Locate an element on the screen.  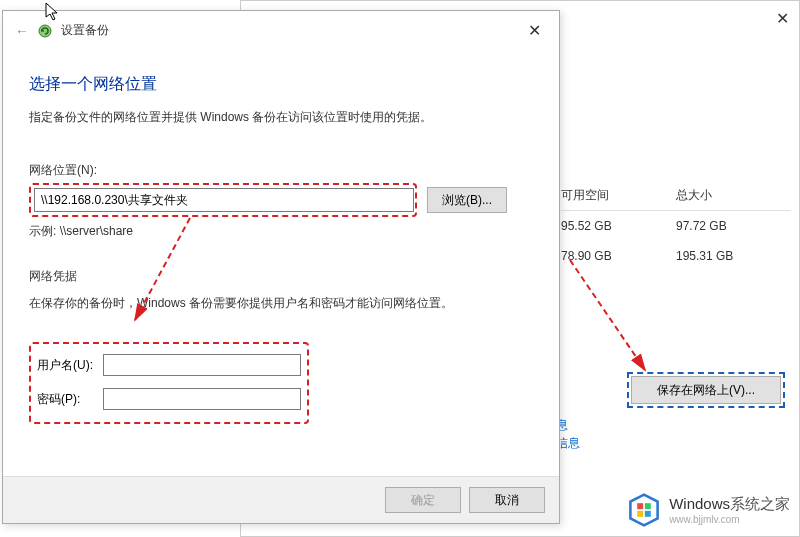
description-text: 指定备份文件的网络位置并提供 Windows 备份在访问该位置时使用的凭据。 is located at coordinates (281, 118).